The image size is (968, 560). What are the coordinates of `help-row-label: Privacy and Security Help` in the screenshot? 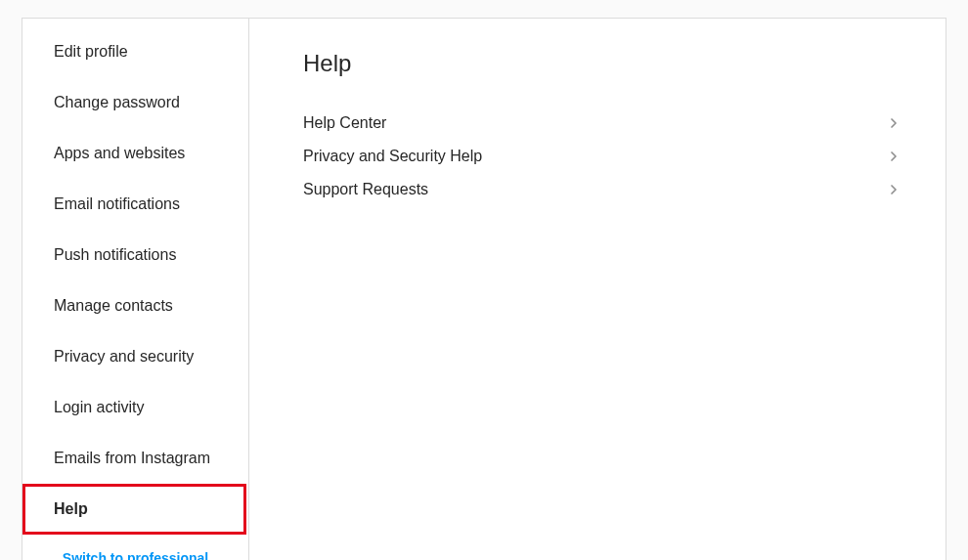 It's located at (393, 156).